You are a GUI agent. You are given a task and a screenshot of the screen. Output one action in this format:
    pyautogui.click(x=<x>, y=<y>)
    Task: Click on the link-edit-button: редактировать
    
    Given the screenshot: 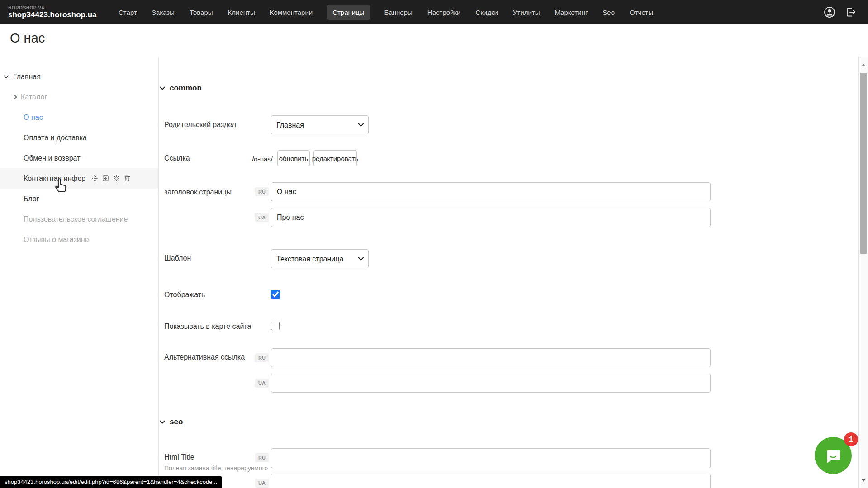 What is the action you would take?
    pyautogui.click(x=335, y=158)
    